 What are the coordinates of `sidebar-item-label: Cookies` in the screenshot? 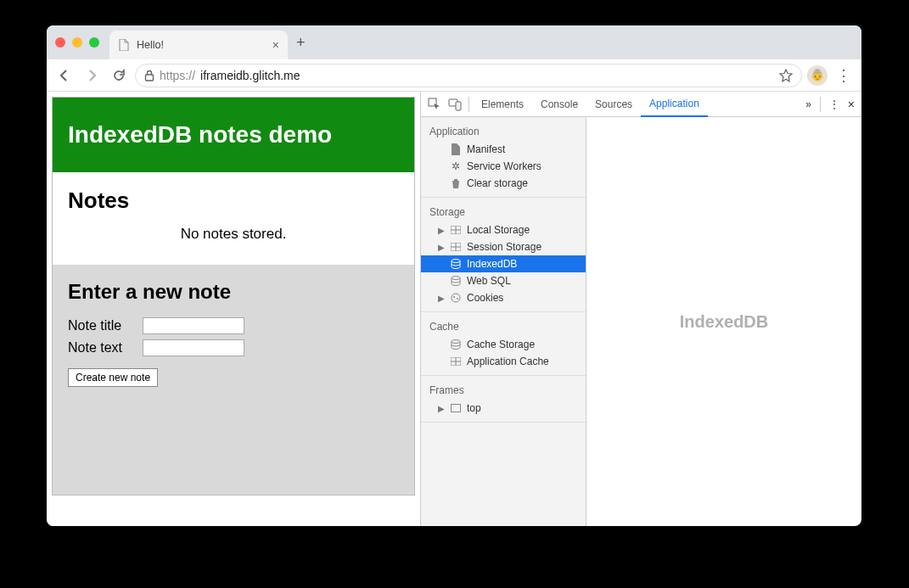 It's located at (485, 298).